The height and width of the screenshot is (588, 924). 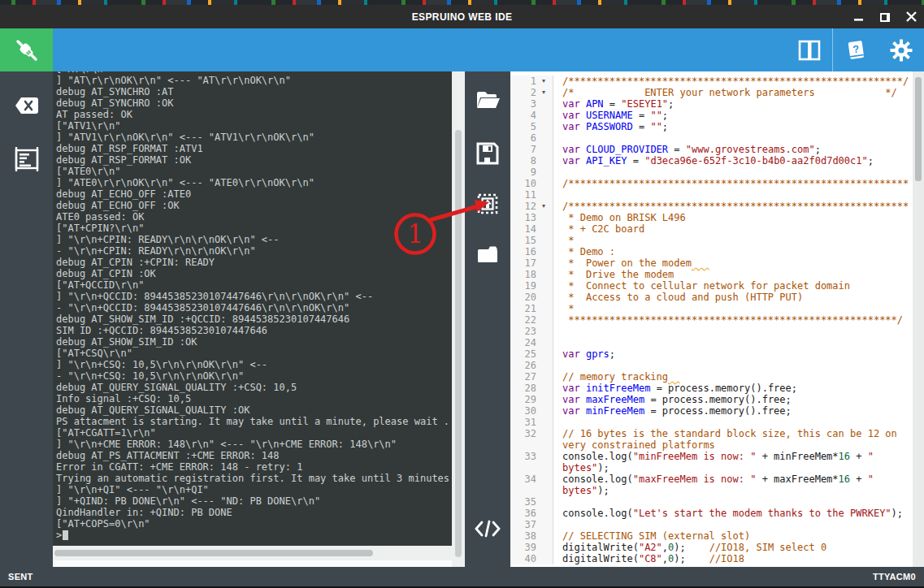 I want to click on connect-button, so click(x=26, y=50).